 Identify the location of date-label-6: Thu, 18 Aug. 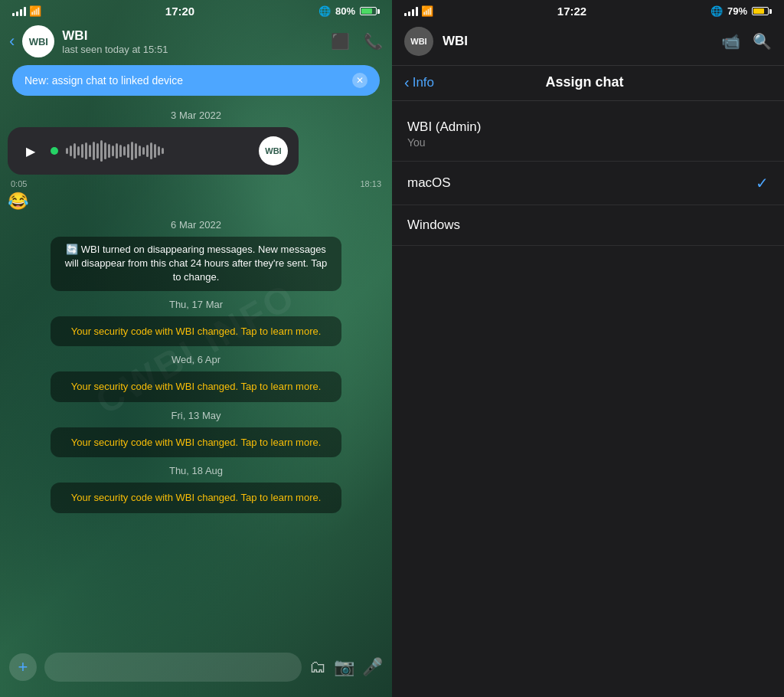
(196, 470).